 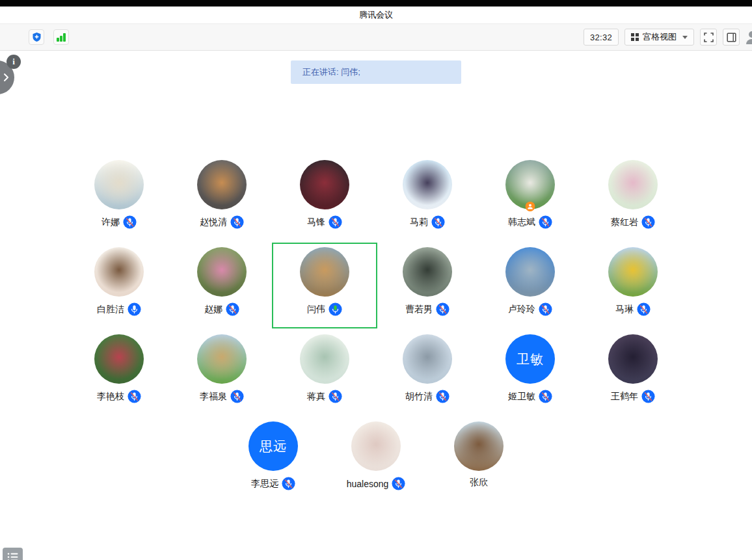 I want to click on participant-row: 许娜 赵悦清 马锋 马莉, so click(x=376, y=194).